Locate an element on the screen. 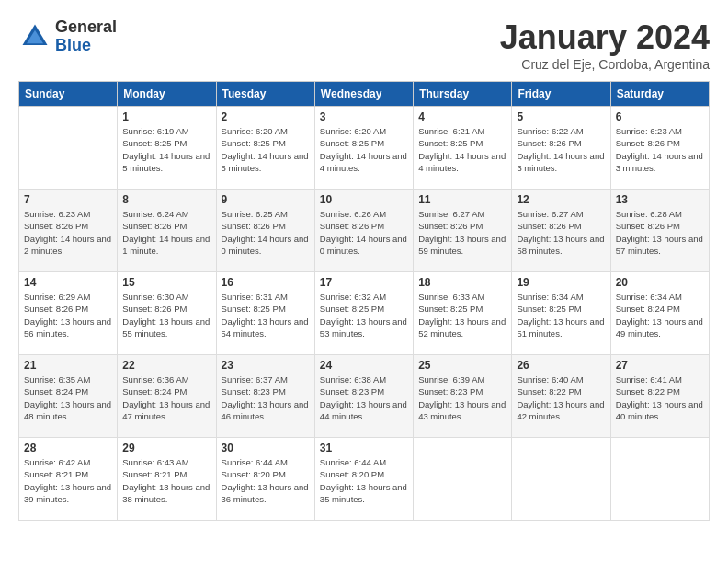 This screenshot has width=728, height=563. day-info: Sunrise: 6:38 AMSunset: 8:23 PMDaylight:… is located at coordinates (364, 397).